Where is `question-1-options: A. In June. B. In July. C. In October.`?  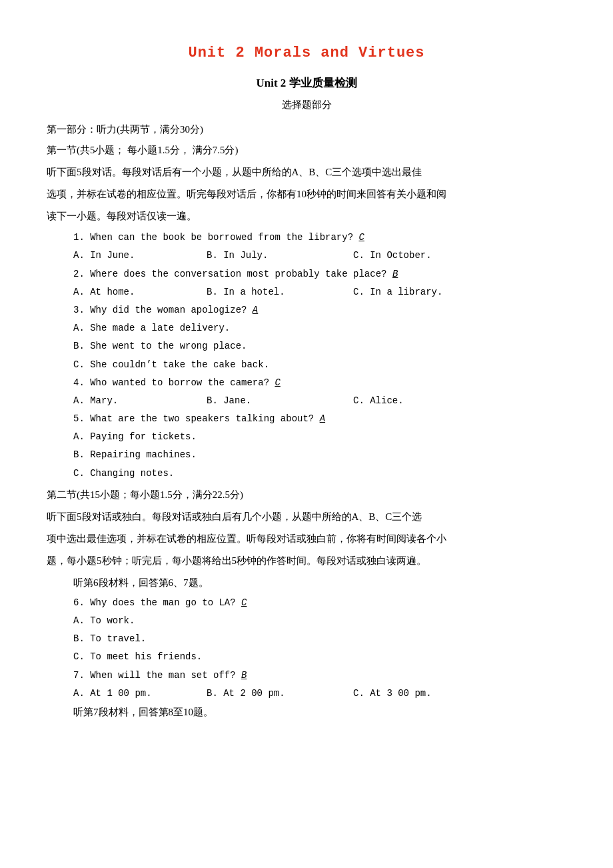
question-1-options: A. In June. B. In July. C. In October. is located at coordinates (320, 256).